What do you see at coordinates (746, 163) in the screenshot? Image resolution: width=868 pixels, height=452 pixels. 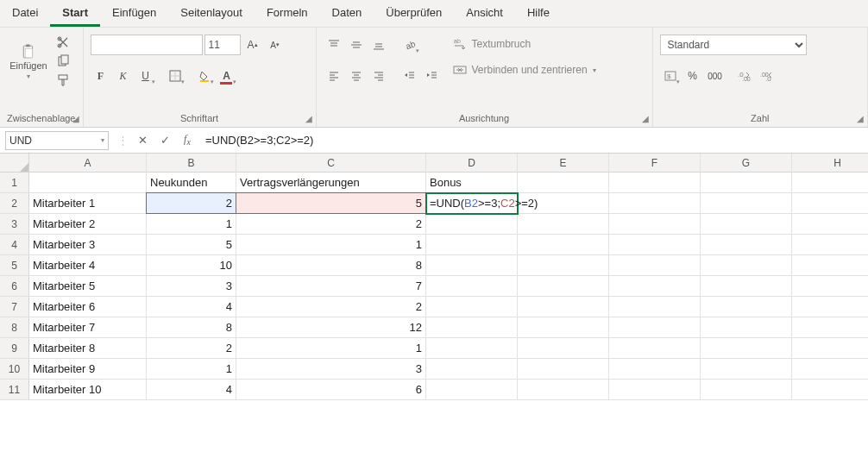 I see `col-header: G` at bounding box center [746, 163].